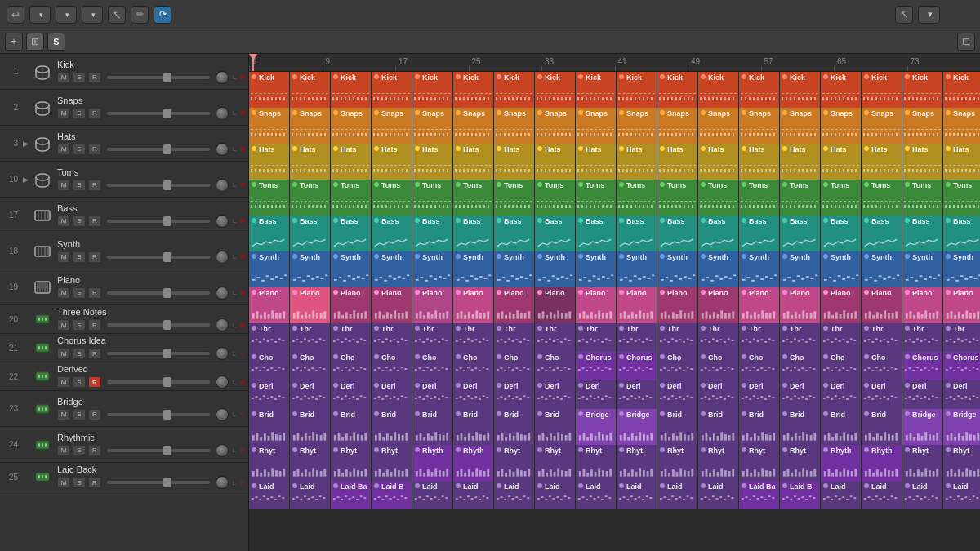  Describe the element at coordinates (678, 198) in the screenshot. I see `cell-10-10: Toms` at that location.